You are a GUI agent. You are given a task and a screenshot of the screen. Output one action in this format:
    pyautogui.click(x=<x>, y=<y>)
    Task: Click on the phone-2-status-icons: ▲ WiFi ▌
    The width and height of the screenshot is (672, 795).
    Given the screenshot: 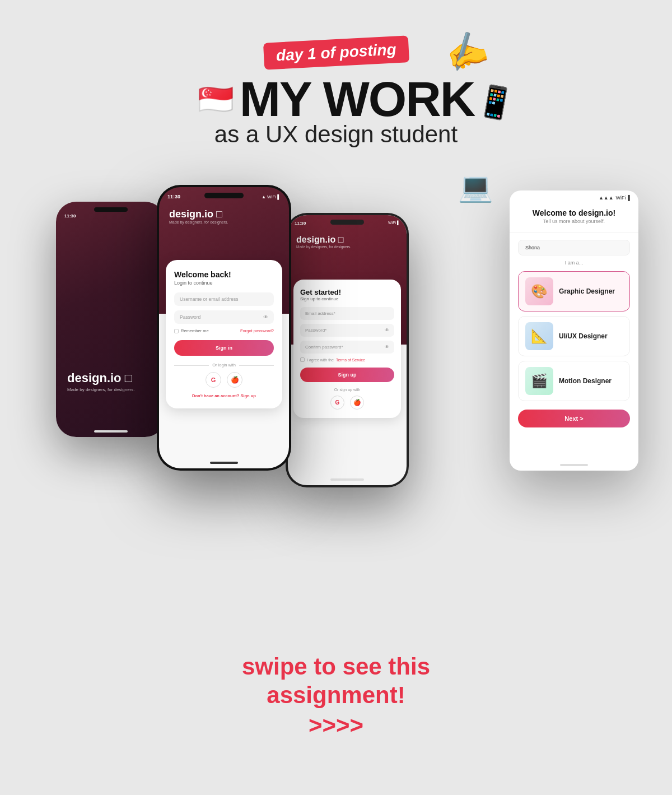 What is the action you would take?
    pyautogui.click(x=271, y=197)
    